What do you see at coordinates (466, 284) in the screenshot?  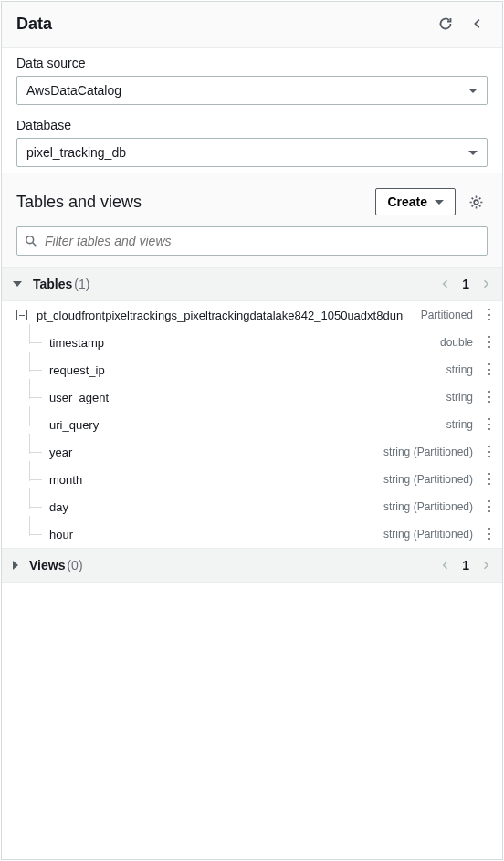 I see `tables-page-number: 1` at bounding box center [466, 284].